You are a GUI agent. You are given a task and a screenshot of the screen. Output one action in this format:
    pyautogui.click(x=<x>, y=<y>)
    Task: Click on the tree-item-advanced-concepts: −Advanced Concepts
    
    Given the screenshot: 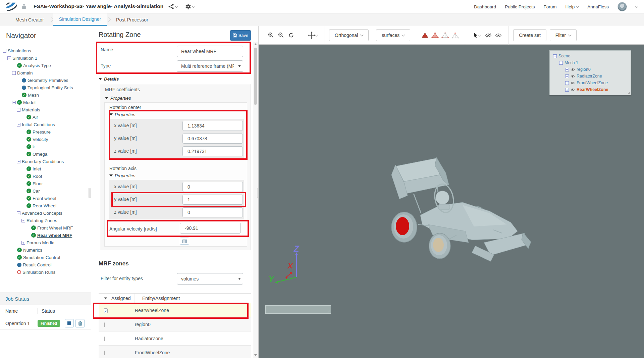 What is the action you would take?
    pyautogui.click(x=46, y=213)
    